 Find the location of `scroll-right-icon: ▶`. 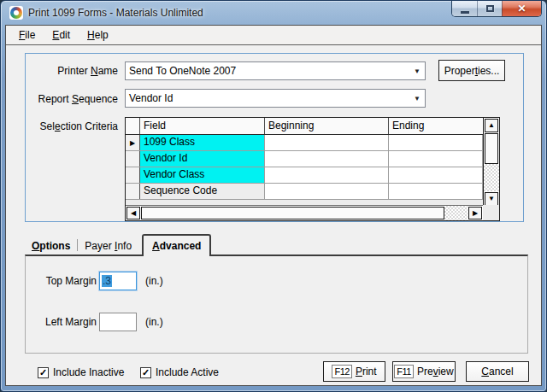

scroll-right-icon: ▶ is located at coordinates (475, 214).